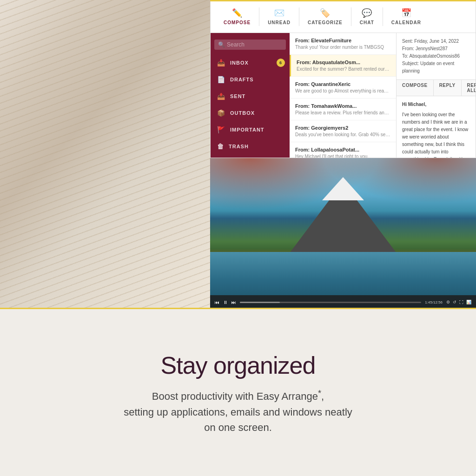 This screenshot has height=476, width=476. I want to click on unread-label: UNREAD, so click(279, 22).